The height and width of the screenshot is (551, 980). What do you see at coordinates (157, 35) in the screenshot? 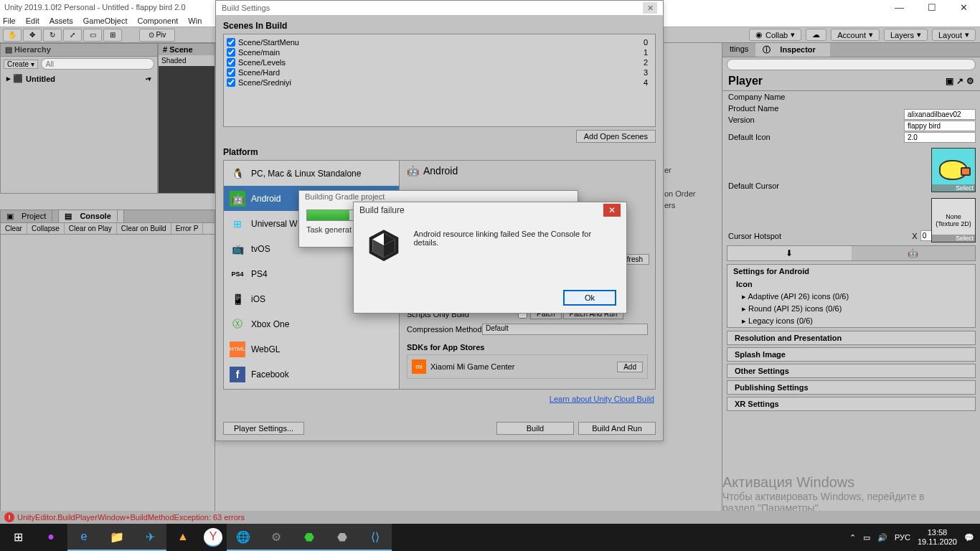
I see `pivot-toggle: ⊙ Piv` at bounding box center [157, 35].